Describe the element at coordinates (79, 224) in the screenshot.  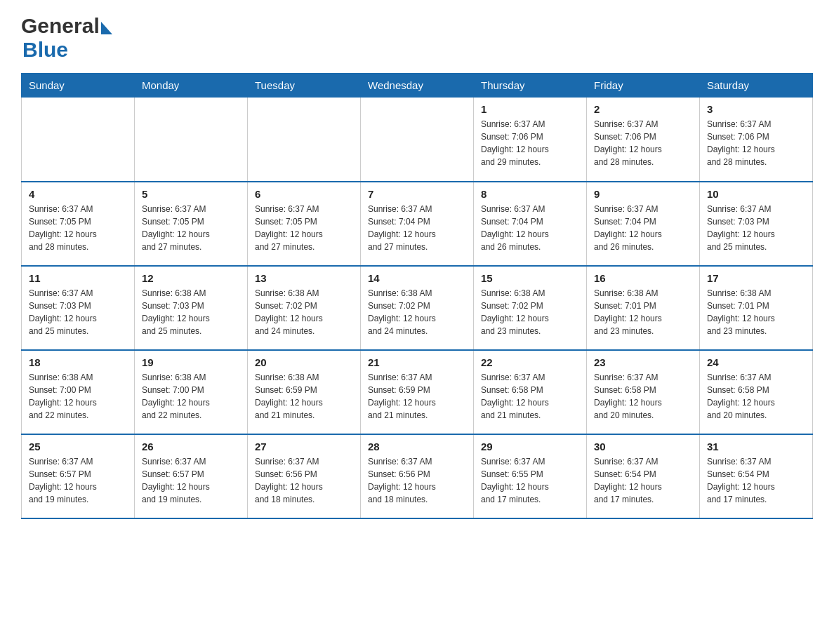
I see `calendar-cell: 4Sunrise: 6:37 AM Sunset: 7:05 PM Daylig…` at that location.